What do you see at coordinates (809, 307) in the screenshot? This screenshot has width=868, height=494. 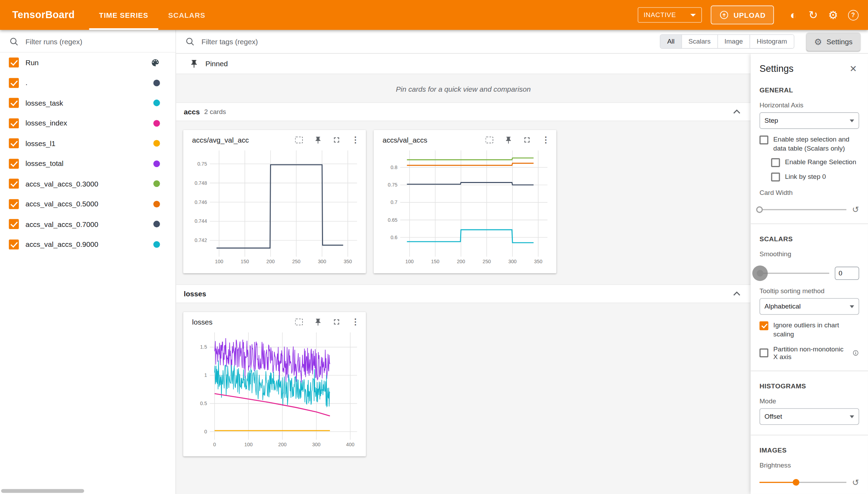 I see `tooltip-sorting-select: Alphabetical` at bounding box center [809, 307].